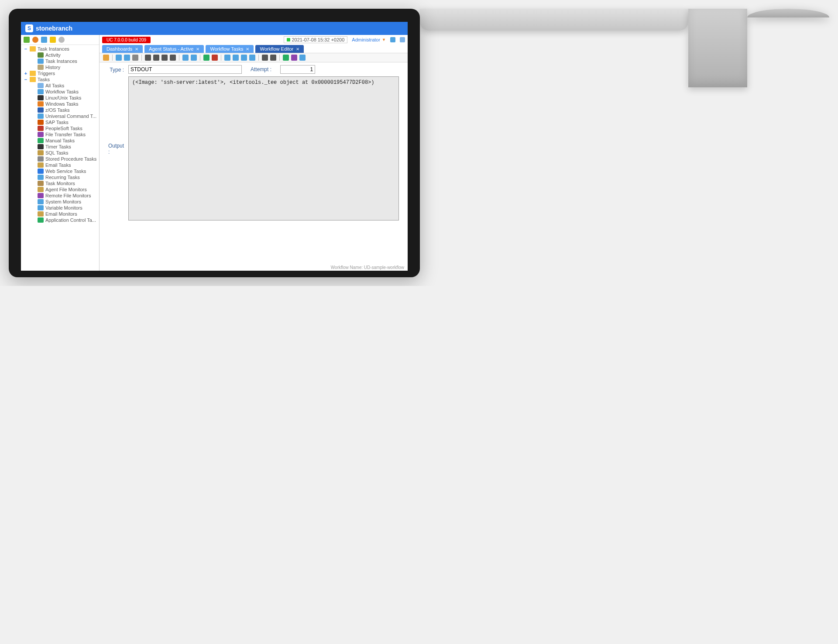 This screenshot has width=838, height=644. I want to click on run-icon, so click(302, 58).